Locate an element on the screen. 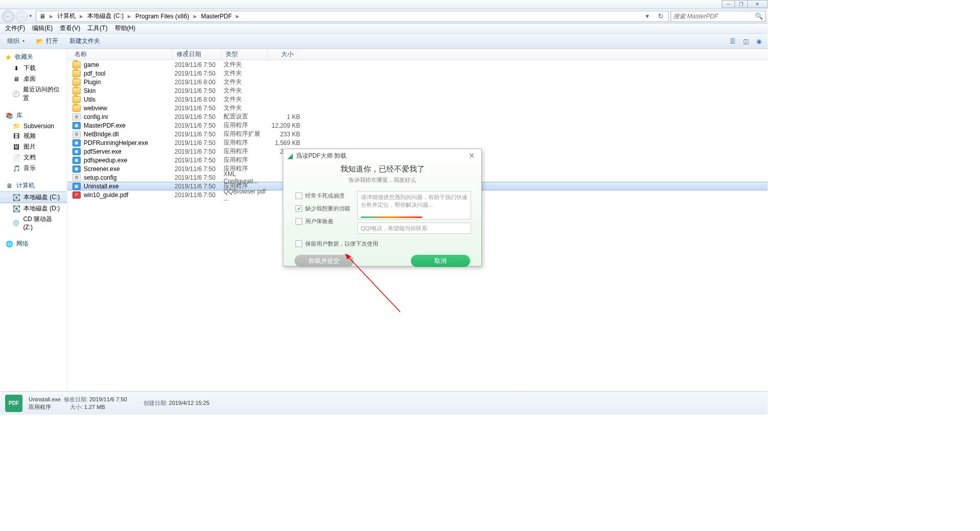  crumb-c: 本地磁盘 (C:) is located at coordinates (105, 16).